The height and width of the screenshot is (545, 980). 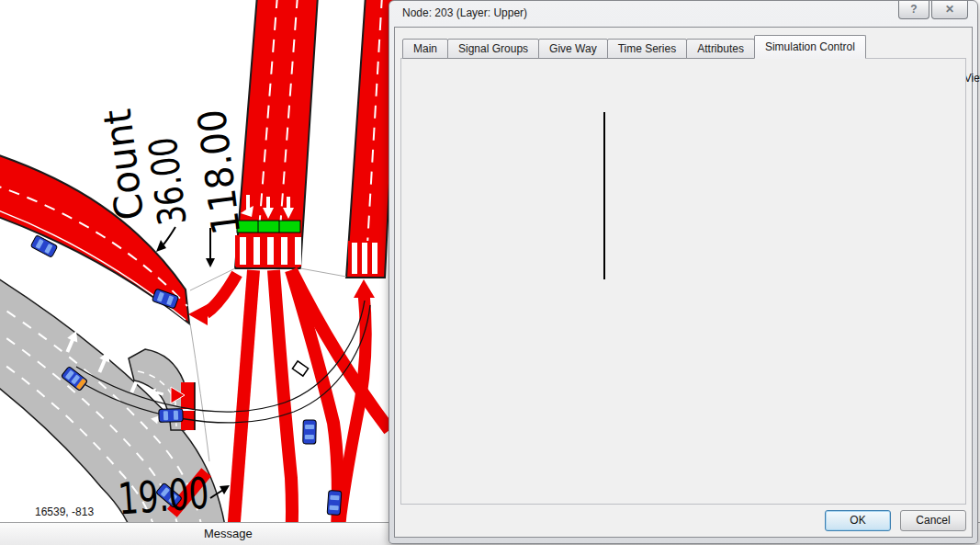 I want to click on tab-signal-groups: Signal Groups, so click(x=493, y=49).